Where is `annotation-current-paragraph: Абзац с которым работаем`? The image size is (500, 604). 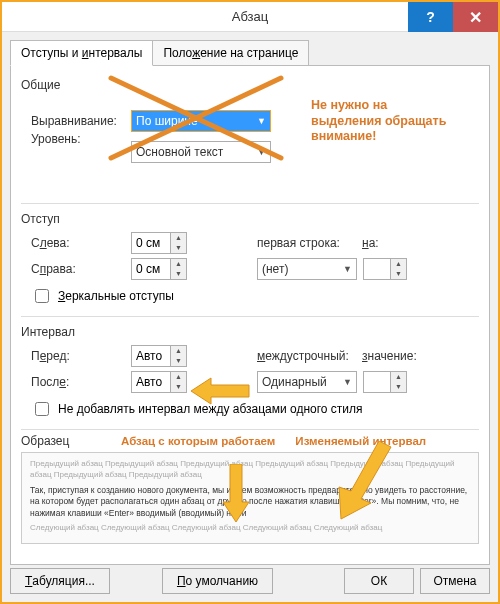 annotation-current-paragraph: Абзац с которым работаем is located at coordinates (198, 441).